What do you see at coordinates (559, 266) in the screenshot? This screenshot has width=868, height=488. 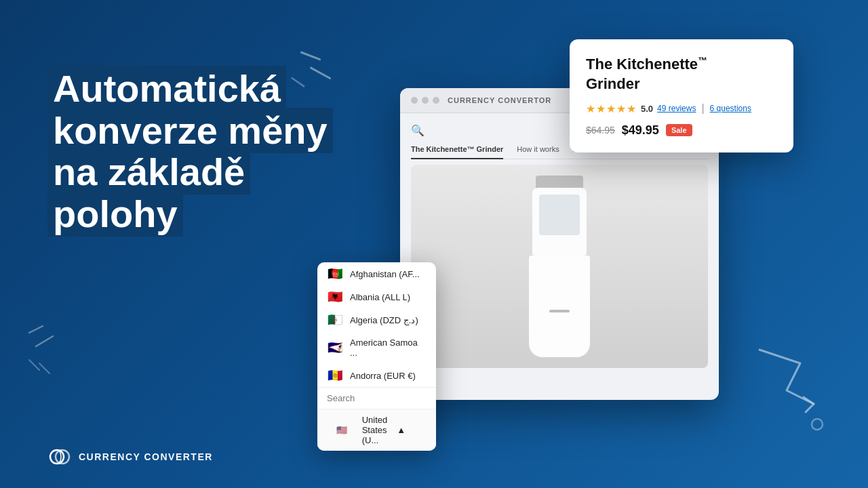 I see `grinder-illustration` at bounding box center [559, 266].